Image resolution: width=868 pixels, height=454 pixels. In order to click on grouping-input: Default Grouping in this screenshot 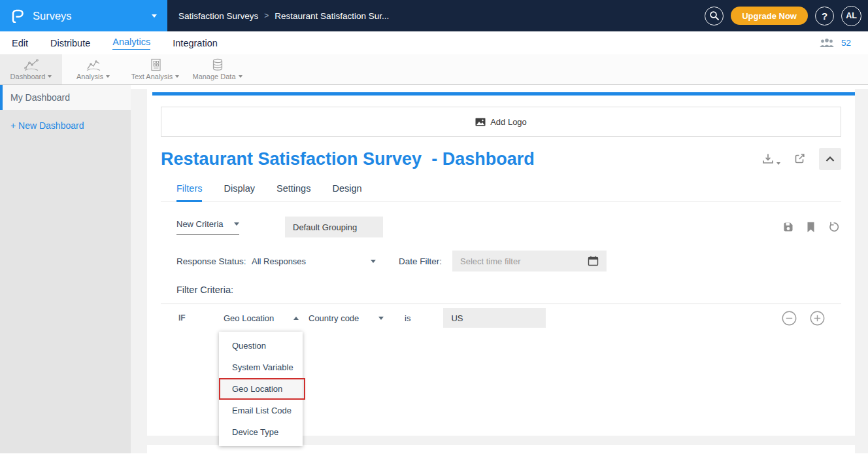, I will do `click(334, 227)`.